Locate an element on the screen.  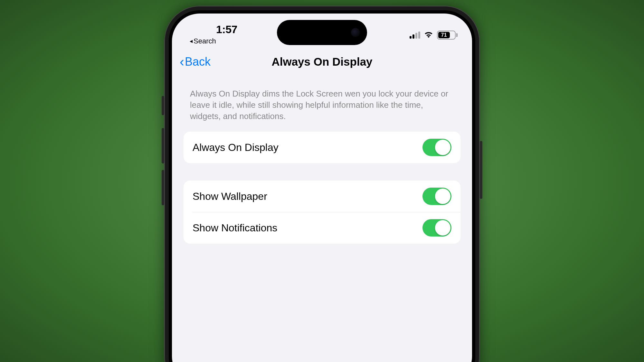
cellular-icon is located at coordinates (415, 35).